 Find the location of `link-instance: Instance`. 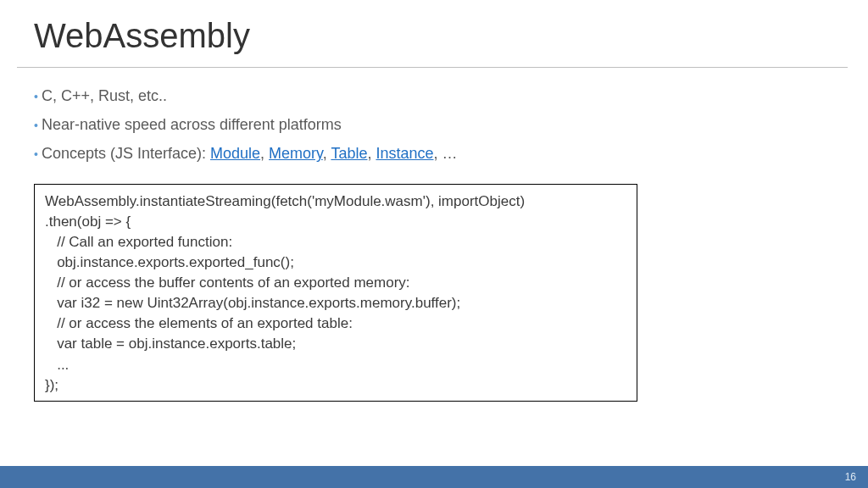

link-instance: Instance is located at coordinates (404, 153).